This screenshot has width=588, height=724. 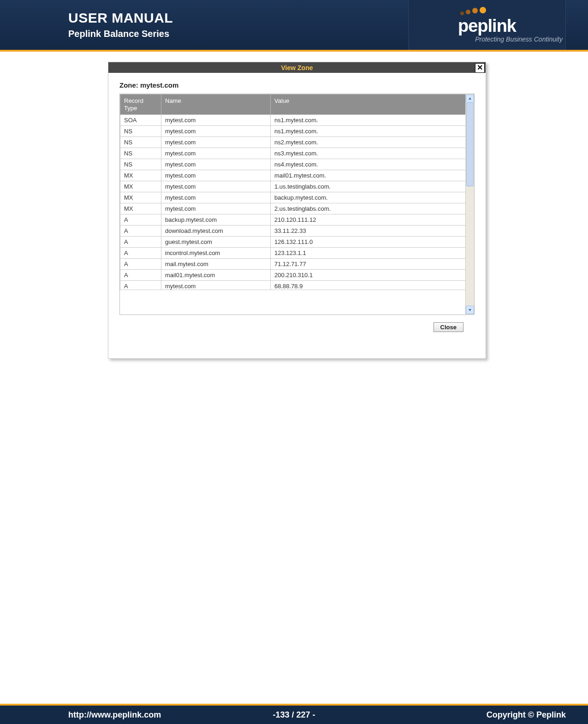 What do you see at coordinates (293, 176) in the screenshot?
I see `table-row: MXmytest.commail01.mytest.com.` at bounding box center [293, 176].